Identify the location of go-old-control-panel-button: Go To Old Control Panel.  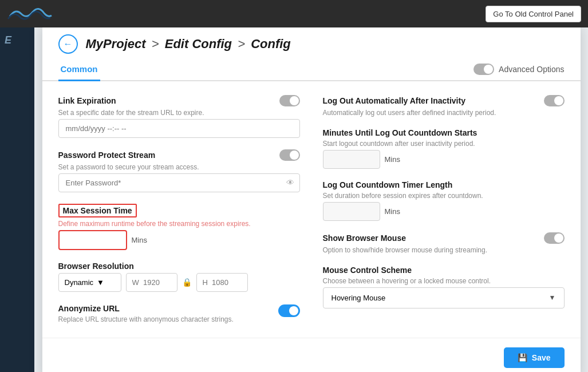
(534, 14).